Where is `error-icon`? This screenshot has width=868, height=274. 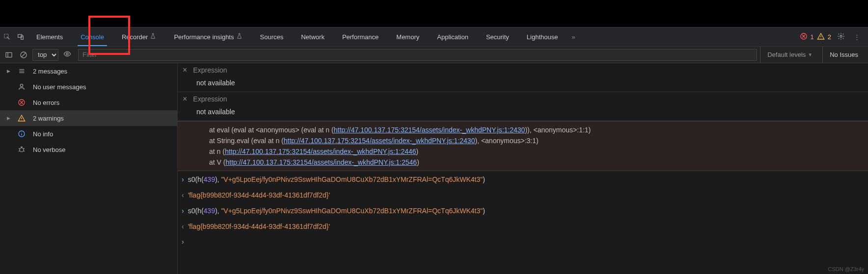 error-icon is located at coordinates (22, 102).